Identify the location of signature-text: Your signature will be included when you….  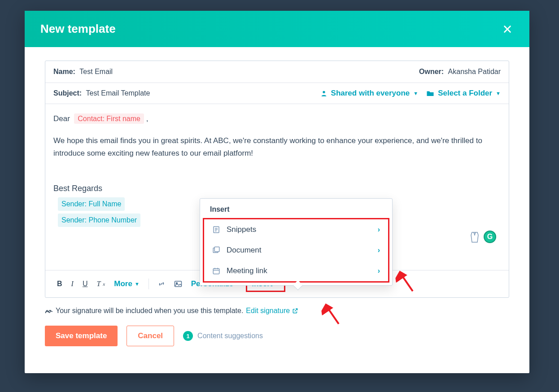
(149, 311).